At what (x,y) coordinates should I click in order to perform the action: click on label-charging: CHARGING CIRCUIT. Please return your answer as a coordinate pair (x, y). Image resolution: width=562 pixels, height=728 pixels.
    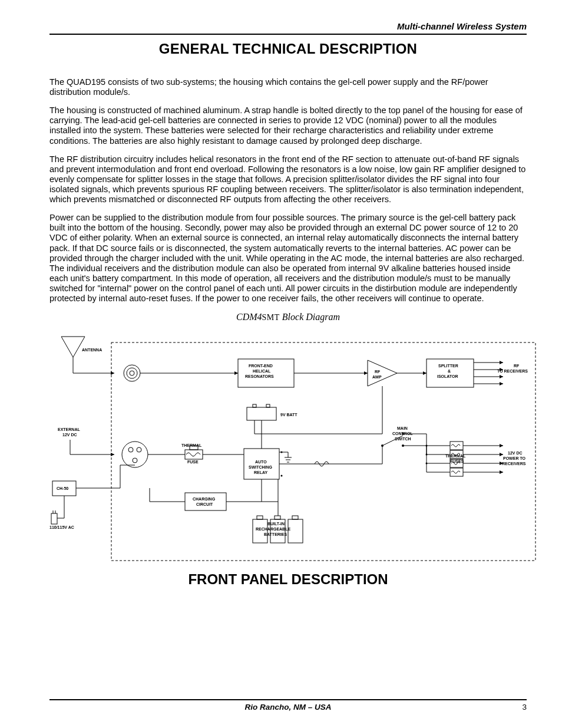
    Looking at the image, I should click on (204, 502).